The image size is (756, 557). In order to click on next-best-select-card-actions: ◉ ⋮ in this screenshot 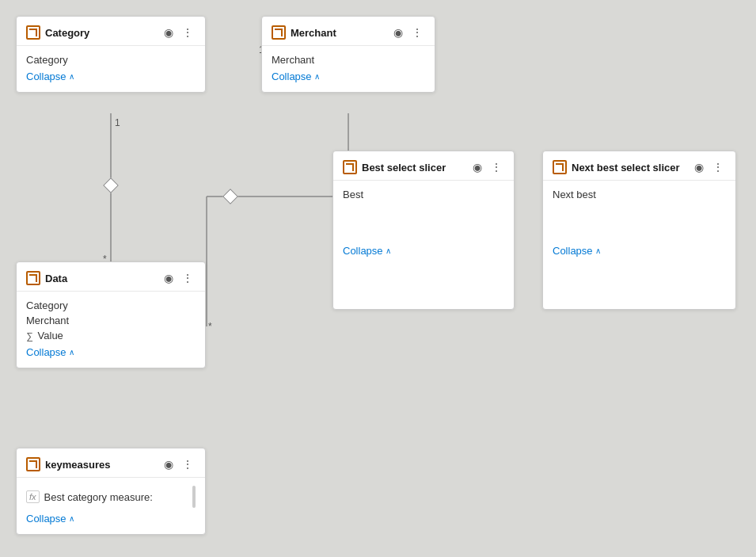, I will do `click(709, 167)`.